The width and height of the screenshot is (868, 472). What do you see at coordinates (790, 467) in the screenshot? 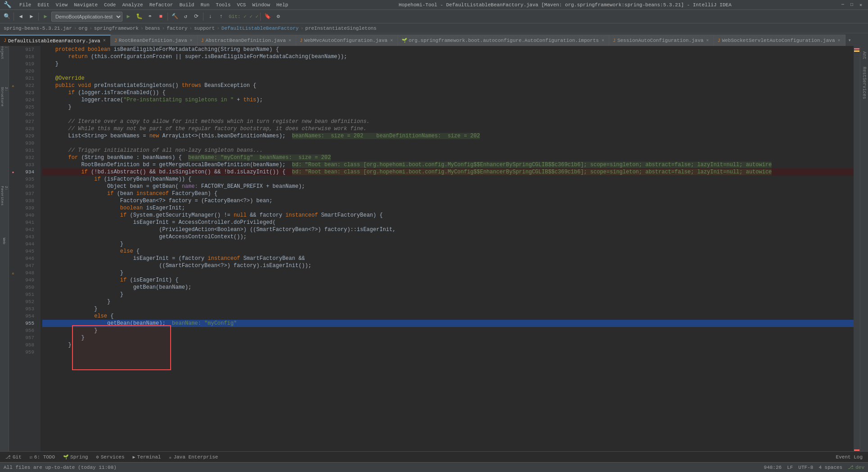
I see `line-separator: LF` at bounding box center [790, 467].